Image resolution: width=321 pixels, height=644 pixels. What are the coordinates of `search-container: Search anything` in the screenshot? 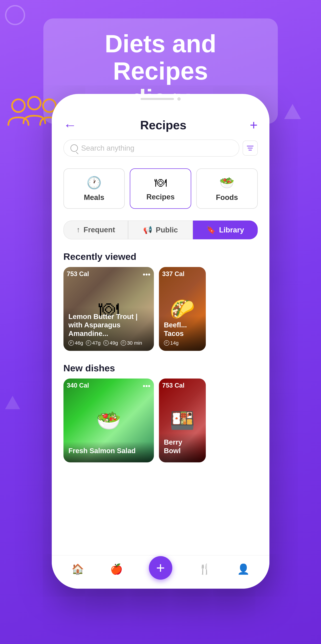 It's located at (160, 152).